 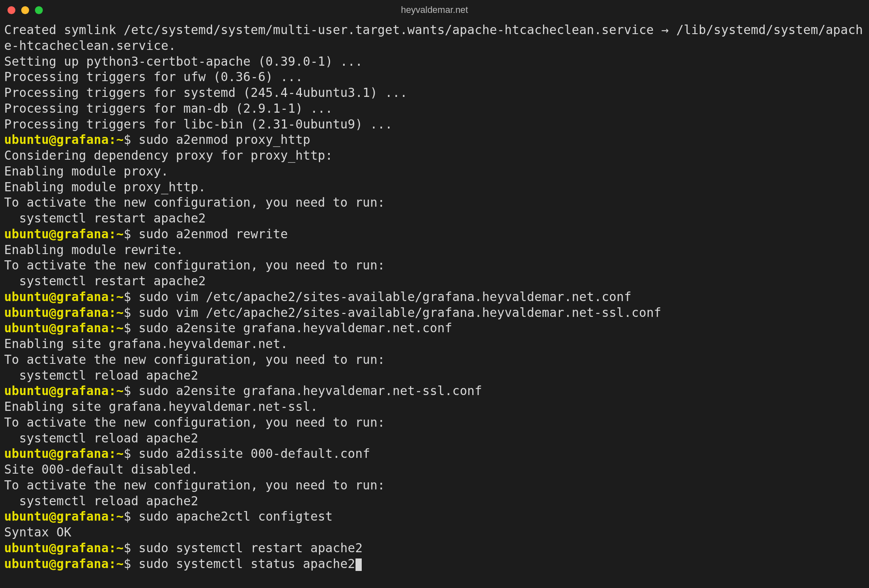 What do you see at coordinates (434, 188) in the screenshot?
I see `terminal-line: Enabling module proxy_http.` at bounding box center [434, 188].